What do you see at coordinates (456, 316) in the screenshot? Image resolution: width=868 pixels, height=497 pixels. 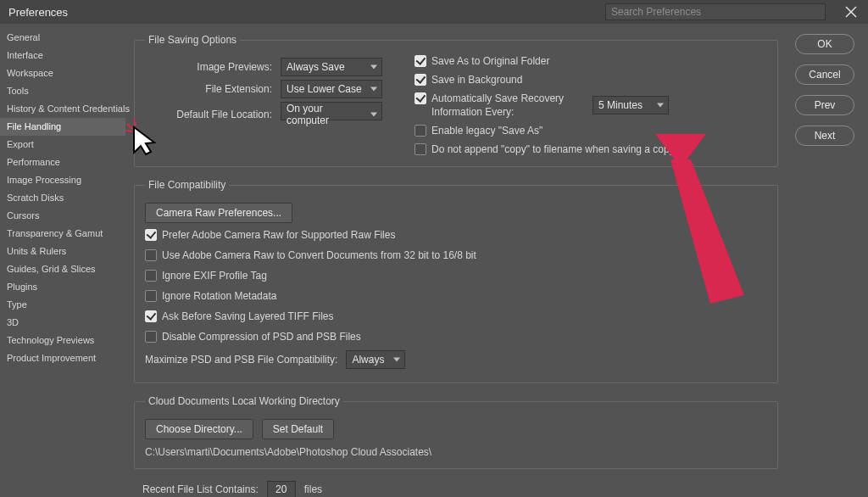 I see `ask-tiff-checkbox: Ask Before Saving Layered TIFF Files` at bounding box center [456, 316].